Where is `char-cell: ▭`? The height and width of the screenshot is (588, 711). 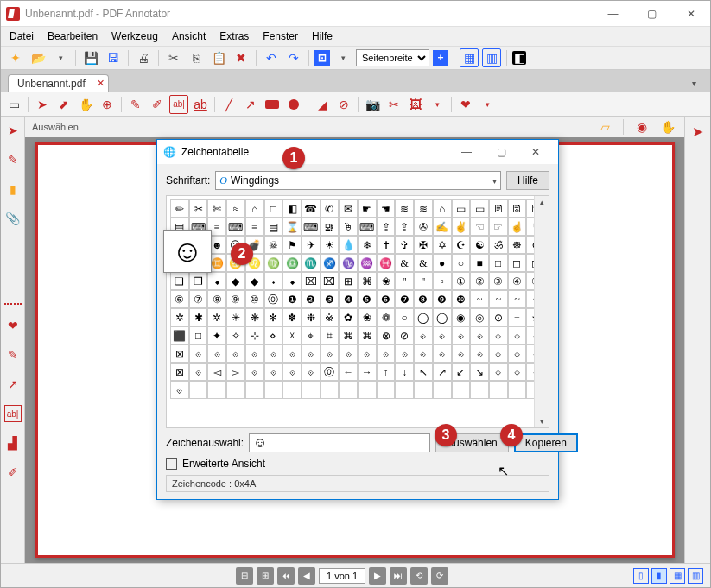
char-cell: ▭ is located at coordinates (479, 209).